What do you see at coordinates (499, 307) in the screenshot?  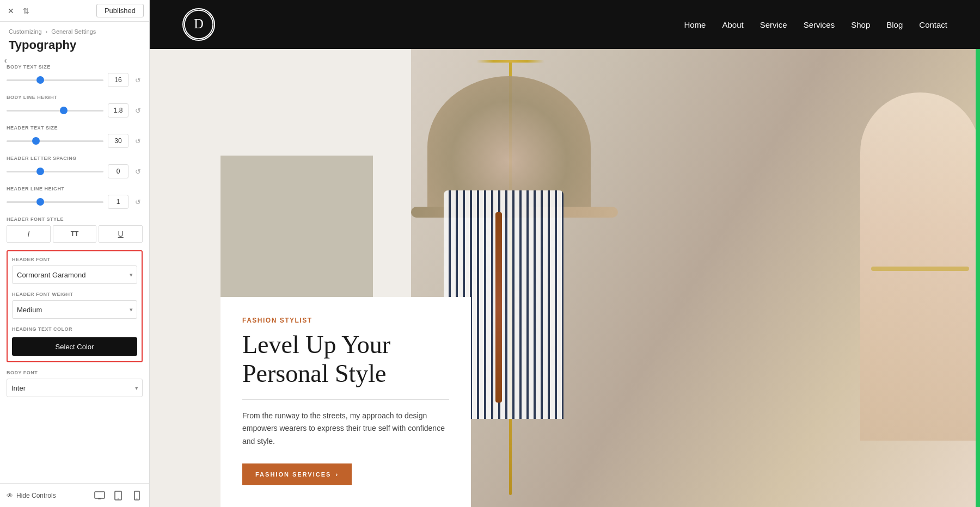 I see `leather-strap` at bounding box center [499, 307].